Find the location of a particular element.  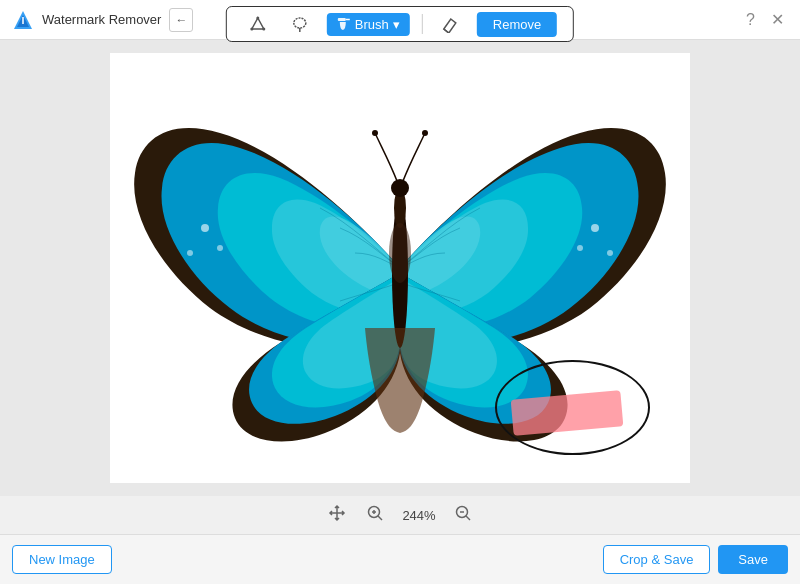

zoom-out-button is located at coordinates (463, 515).